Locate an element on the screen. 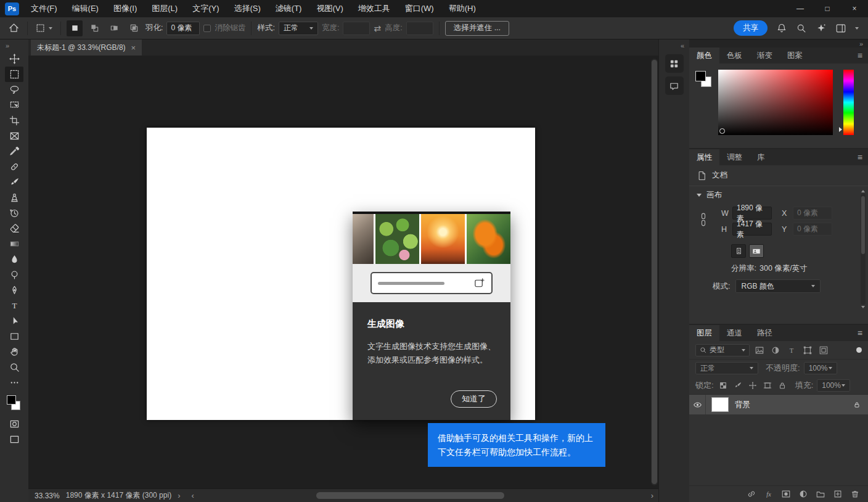 The width and height of the screenshot is (868, 502). scroll-up-icon is located at coordinates (863, 191).